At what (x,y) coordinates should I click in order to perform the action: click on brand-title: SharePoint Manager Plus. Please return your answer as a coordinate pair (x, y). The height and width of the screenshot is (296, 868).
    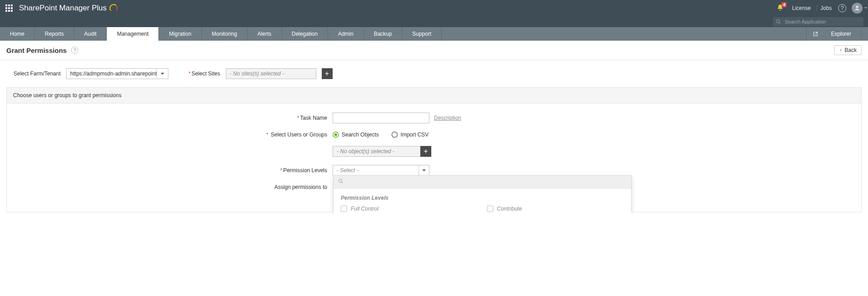
    Looking at the image, I should click on (68, 8).